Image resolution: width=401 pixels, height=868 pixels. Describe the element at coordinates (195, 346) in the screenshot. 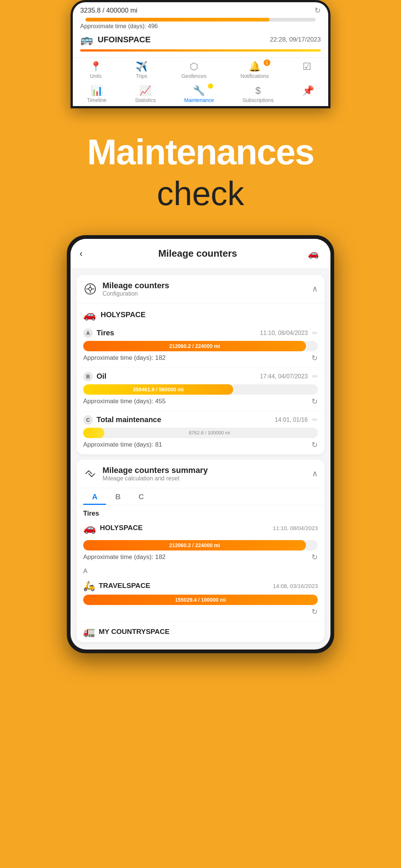

I see `tires-progress-text: 212060.2 / 224000 mi` at that location.